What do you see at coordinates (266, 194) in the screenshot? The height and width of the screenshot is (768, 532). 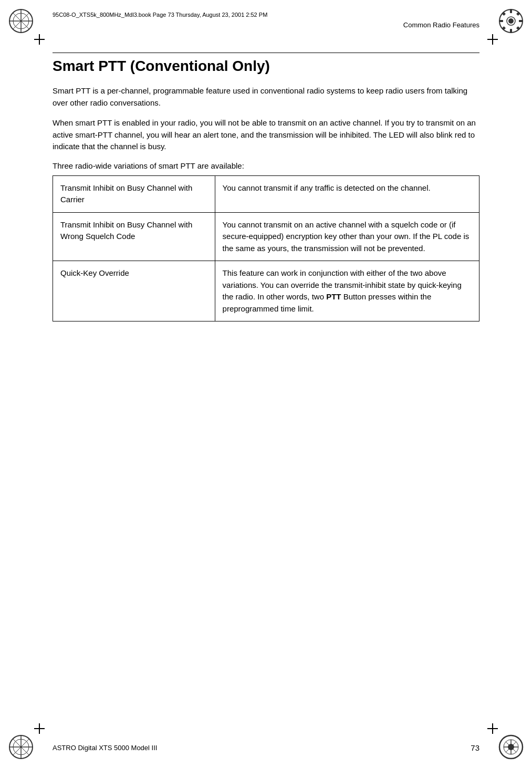 I see `table-row: Transmit Inhibit on Busy Channel with Ca…` at bounding box center [266, 194].